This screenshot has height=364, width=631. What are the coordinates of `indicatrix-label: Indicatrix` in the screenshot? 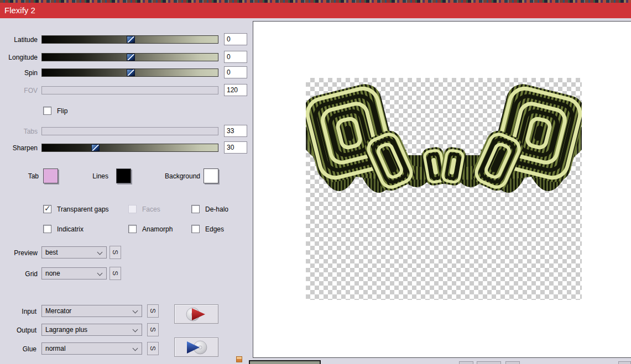 It's located at (70, 229).